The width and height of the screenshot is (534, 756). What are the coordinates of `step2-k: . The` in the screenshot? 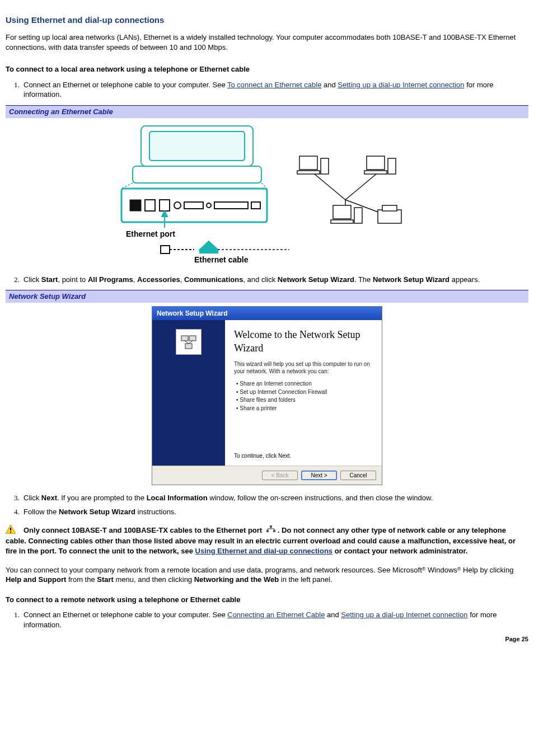 It's located at (364, 280).